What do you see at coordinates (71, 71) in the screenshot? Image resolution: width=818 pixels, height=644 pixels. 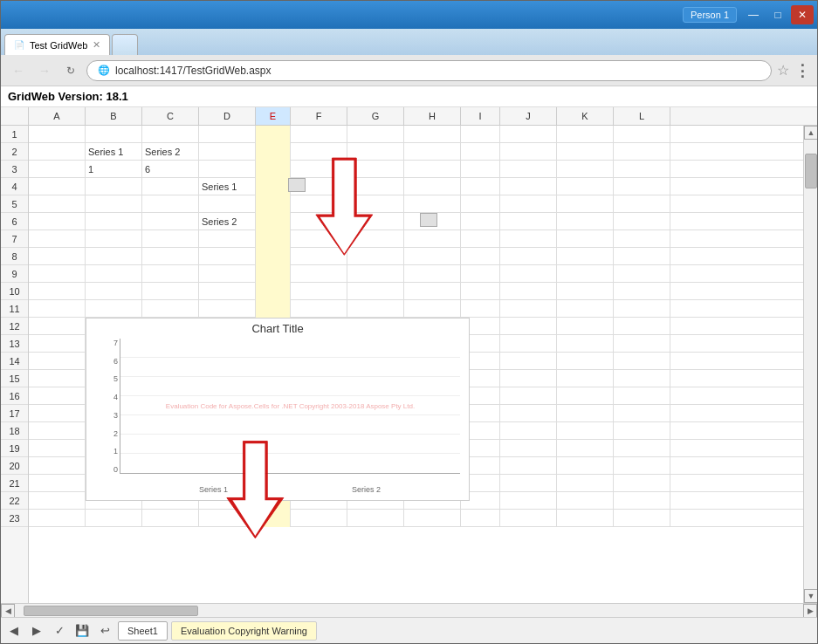 I see `refresh-button: ↻` at bounding box center [71, 71].